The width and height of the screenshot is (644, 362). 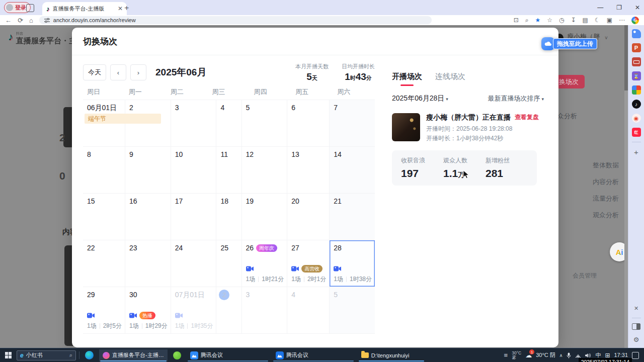 What do you see at coordinates (148, 217) in the screenshot?
I see `calendar-day-cell: 16` at bounding box center [148, 217].